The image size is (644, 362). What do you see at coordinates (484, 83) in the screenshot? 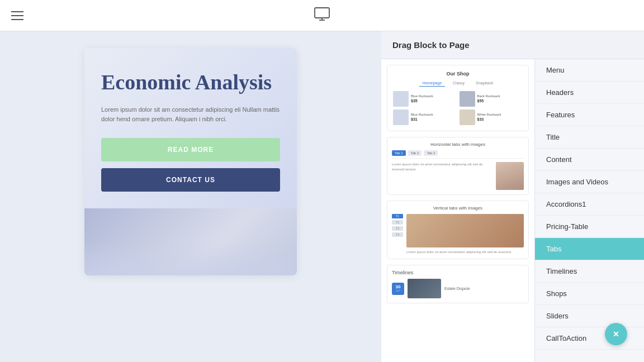
I see `shop-tab-snapback: Snapback` at bounding box center [484, 83].